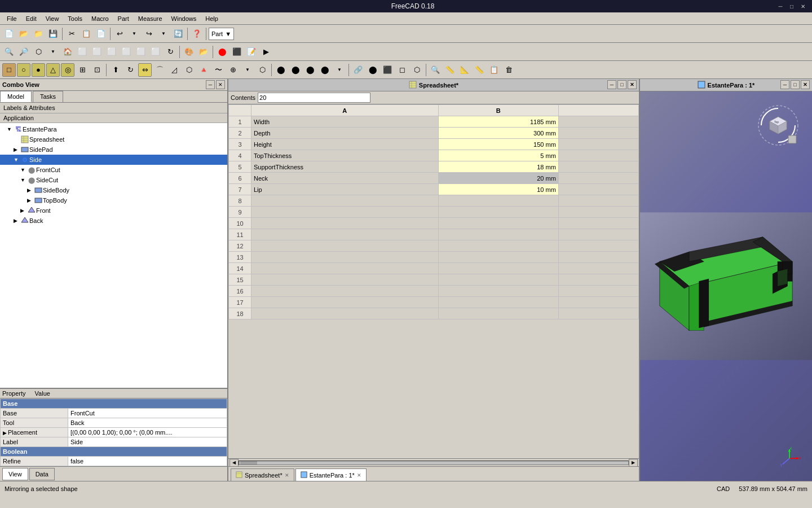 Image resolution: width=812 pixels, height=508 pixels. Describe the element at coordinates (345, 133) in the screenshot. I see `cell-a-2: Depth` at that location.